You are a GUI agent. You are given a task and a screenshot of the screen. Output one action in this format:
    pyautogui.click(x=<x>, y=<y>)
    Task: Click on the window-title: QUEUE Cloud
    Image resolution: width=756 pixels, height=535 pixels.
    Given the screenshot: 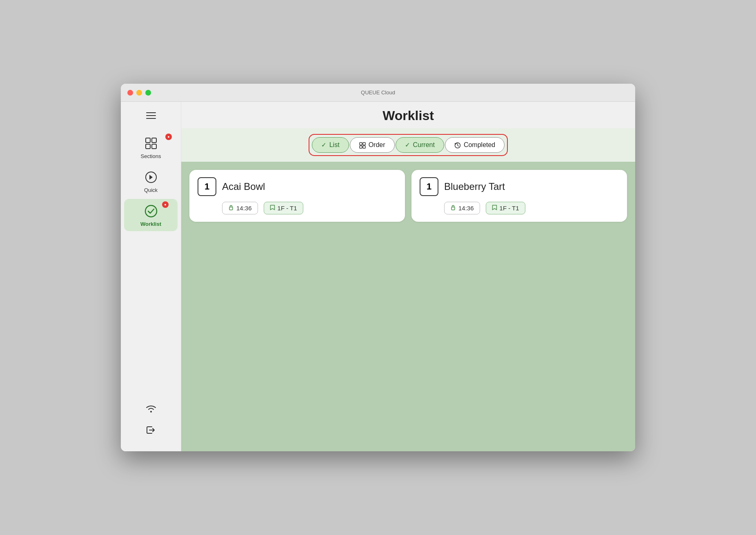 What is the action you would take?
    pyautogui.click(x=378, y=92)
    